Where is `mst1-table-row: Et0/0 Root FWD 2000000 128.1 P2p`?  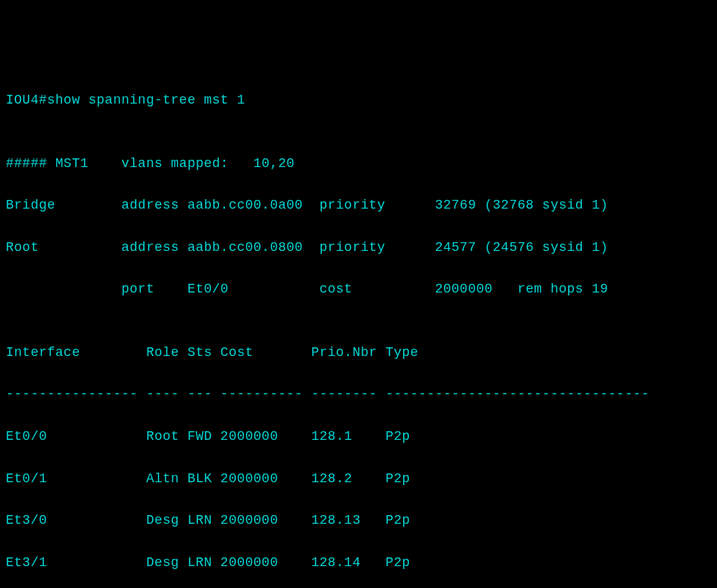 mst1-table-row: Et0/0 Root FWD 2000000 128.1 P2p is located at coordinates (358, 436).